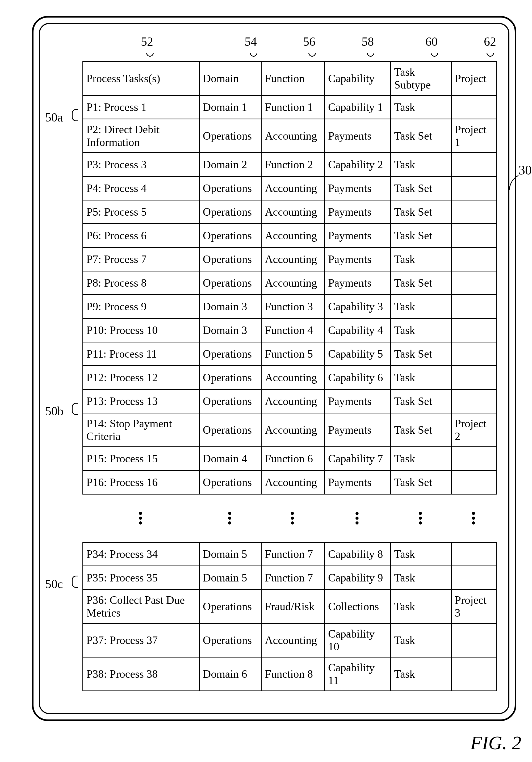 The width and height of the screenshot is (532, 762). What do you see at coordinates (141, 307) in the screenshot?
I see `cell-process-task: P9: Process 9` at bounding box center [141, 307].